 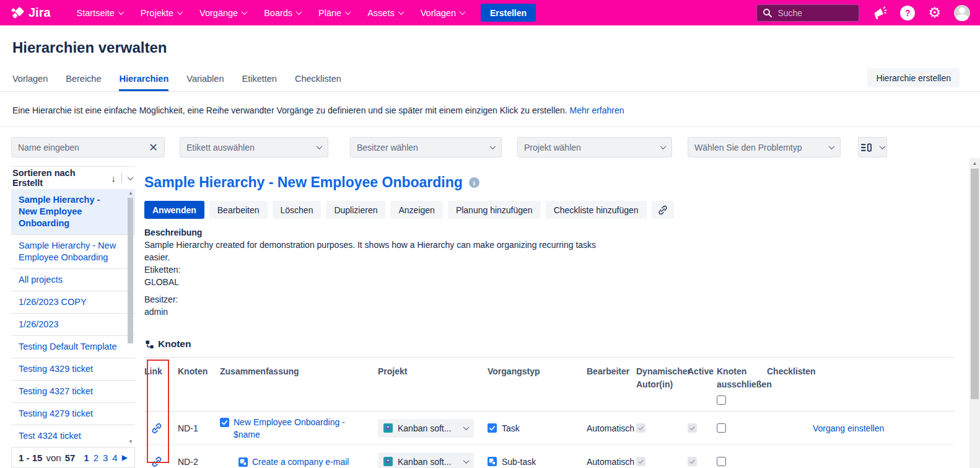 What do you see at coordinates (380, 232) in the screenshot?
I see `description-label: Beschreibung` at bounding box center [380, 232].